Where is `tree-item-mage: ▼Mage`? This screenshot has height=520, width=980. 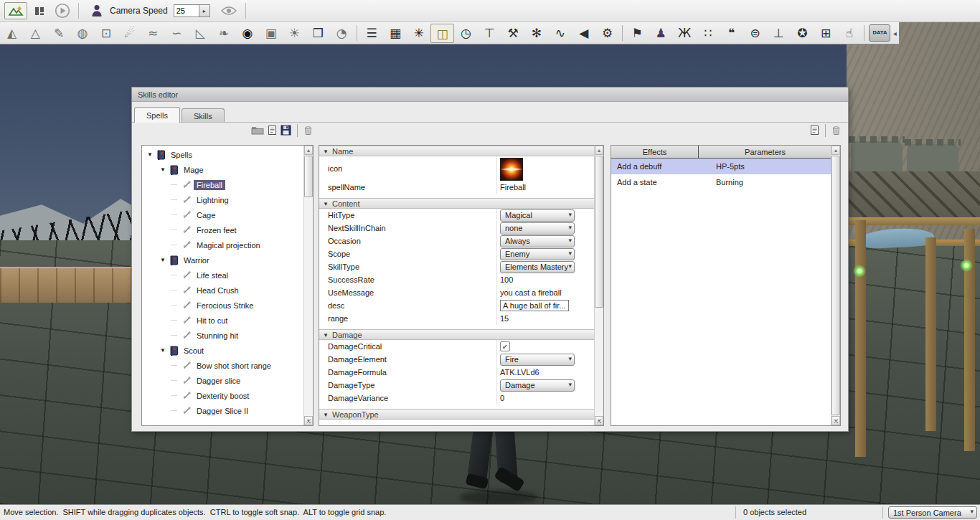 tree-item-mage: ▼Mage is located at coordinates (222, 169).